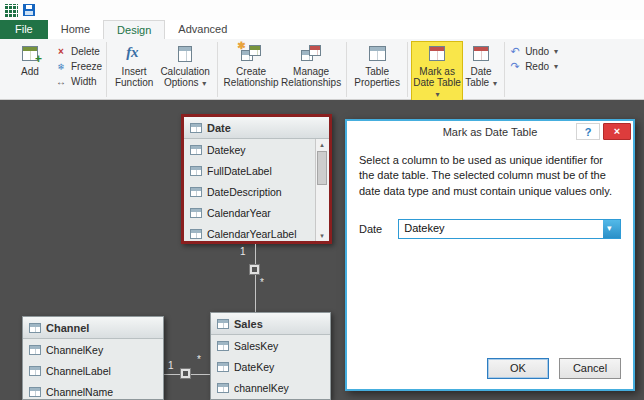 The image size is (644, 400). Describe the element at coordinates (251, 54) in the screenshot. I see `create-relationship-icon: ✱` at that location.